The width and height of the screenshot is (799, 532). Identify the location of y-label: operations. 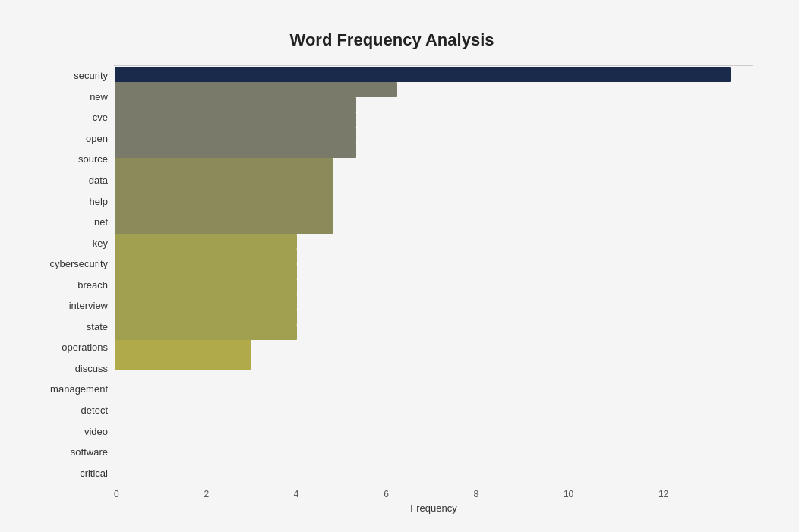
(69, 348).